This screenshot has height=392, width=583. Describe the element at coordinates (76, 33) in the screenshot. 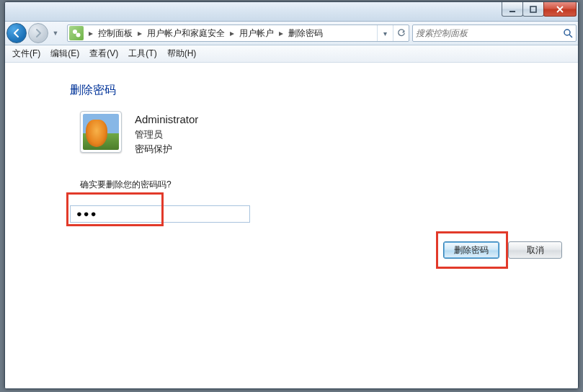

I see `control-panel-icon` at that location.